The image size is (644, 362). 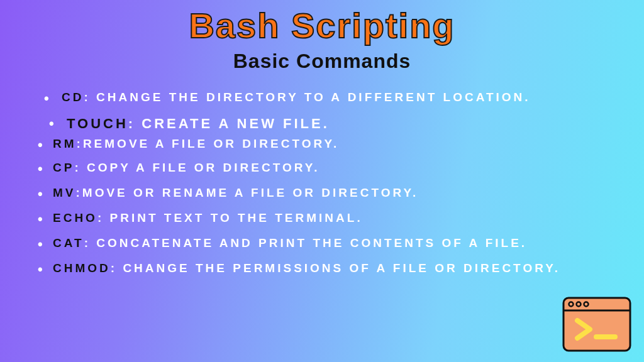 What do you see at coordinates (75, 217) in the screenshot?
I see `command-name: ECHO` at bounding box center [75, 217].